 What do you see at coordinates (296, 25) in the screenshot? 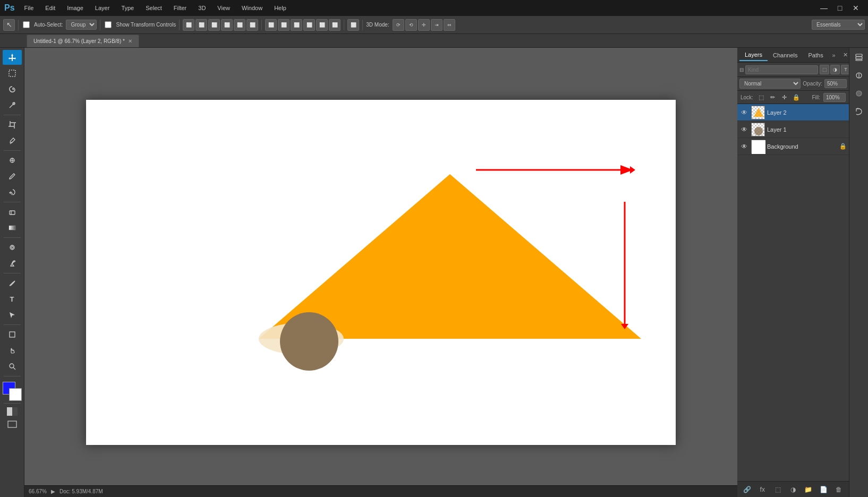
I see `distribute-3: ⬜` at bounding box center [296, 25].